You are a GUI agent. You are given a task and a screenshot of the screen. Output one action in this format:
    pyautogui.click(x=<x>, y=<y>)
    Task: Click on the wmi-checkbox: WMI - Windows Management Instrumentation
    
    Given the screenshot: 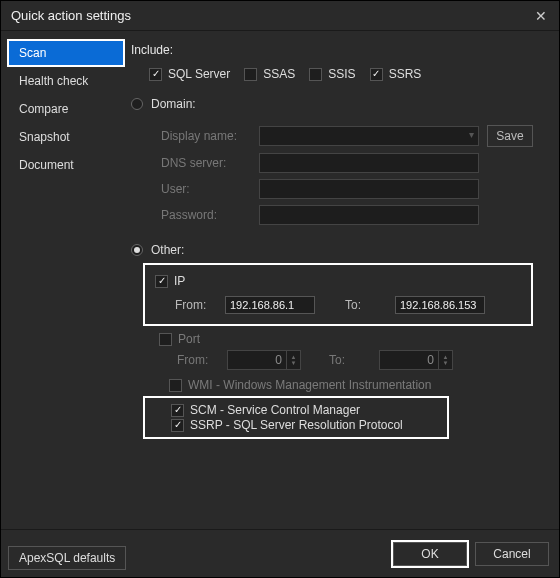 What is the action you would take?
    pyautogui.click(x=300, y=385)
    